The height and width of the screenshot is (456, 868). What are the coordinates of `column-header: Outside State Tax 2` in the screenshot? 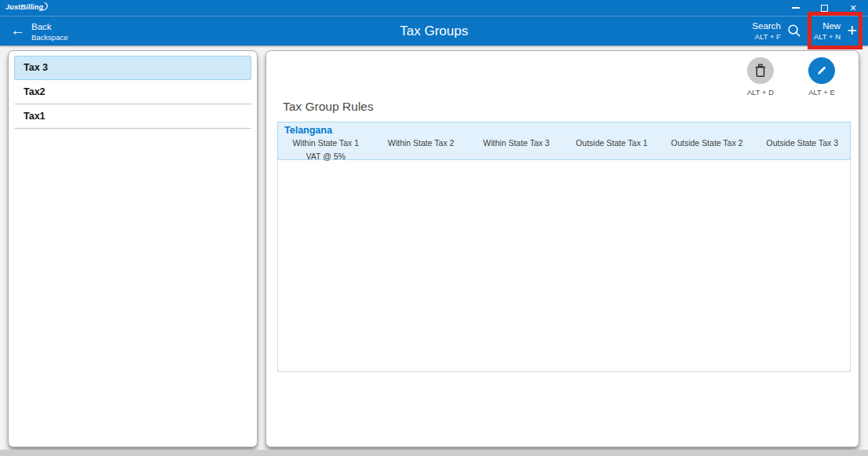 It's located at (707, 143).